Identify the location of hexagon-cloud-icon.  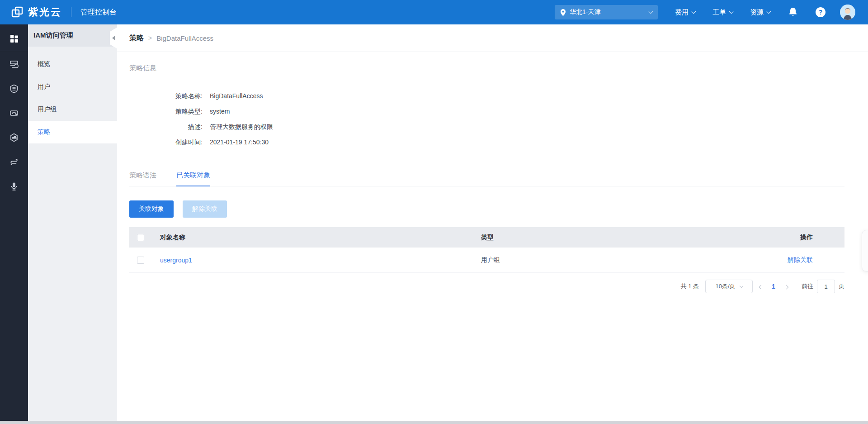
(14, 138).